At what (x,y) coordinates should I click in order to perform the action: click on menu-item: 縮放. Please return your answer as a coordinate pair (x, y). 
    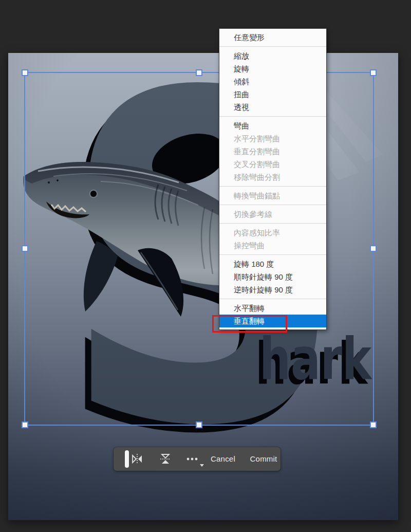
    Looking at the image, I should click on (273, 56).